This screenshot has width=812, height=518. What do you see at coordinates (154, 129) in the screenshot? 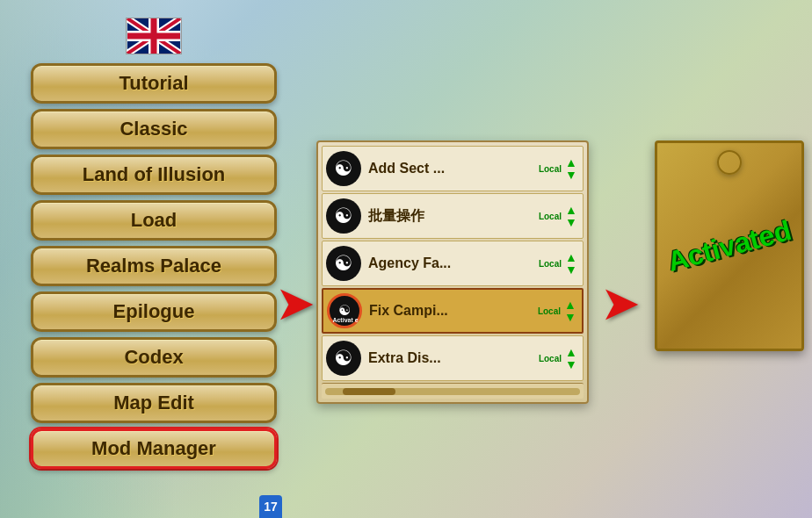
I see `menu-btn-classic: Classic` at bounding box center [154, 129].